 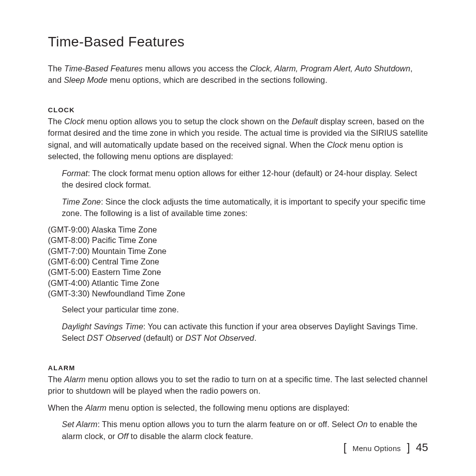 I want to click on text: : This menu option allows you to turn th…, so click(x=227, y=424).